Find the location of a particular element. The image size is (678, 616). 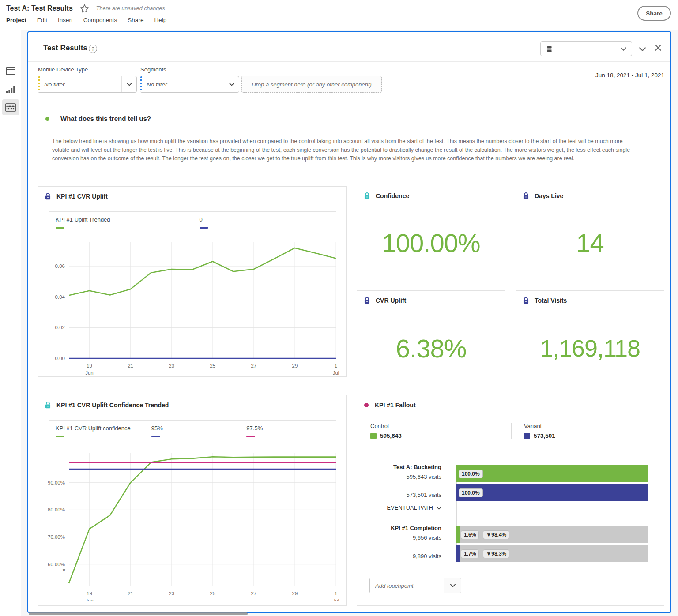

bar-percent-badge: 1.6% is located at coordinates (470, 535).